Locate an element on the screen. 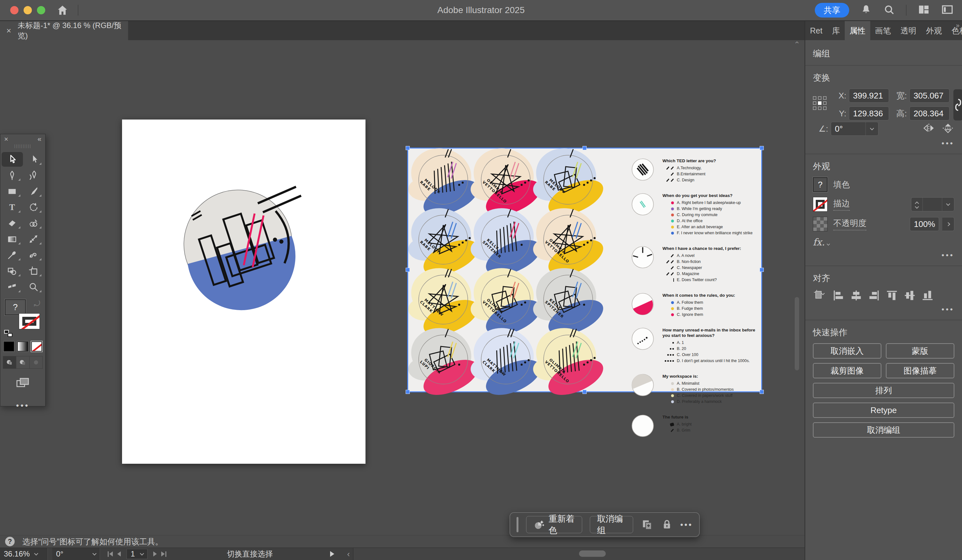  mask-button: 蒙版 is located at coordinates (920, 351).